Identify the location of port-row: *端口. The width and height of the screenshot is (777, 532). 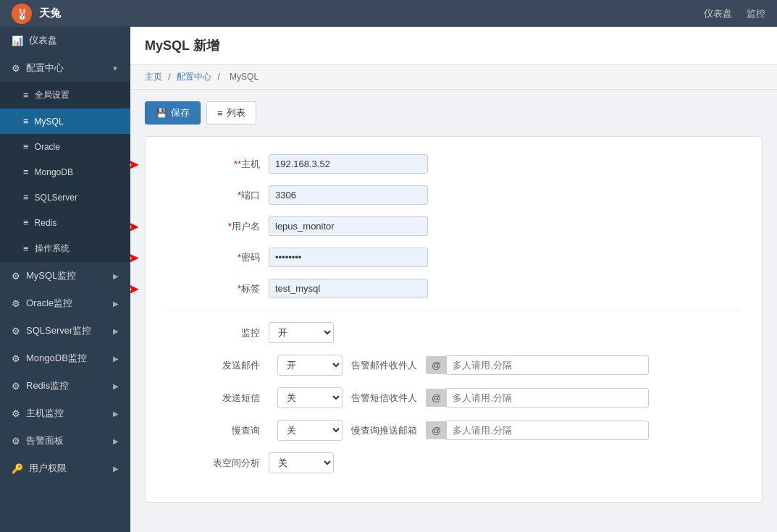
(453, 195).